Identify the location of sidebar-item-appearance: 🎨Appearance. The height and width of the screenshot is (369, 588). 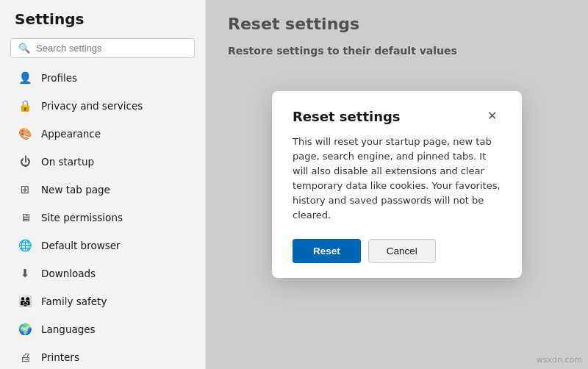
(103, 134).